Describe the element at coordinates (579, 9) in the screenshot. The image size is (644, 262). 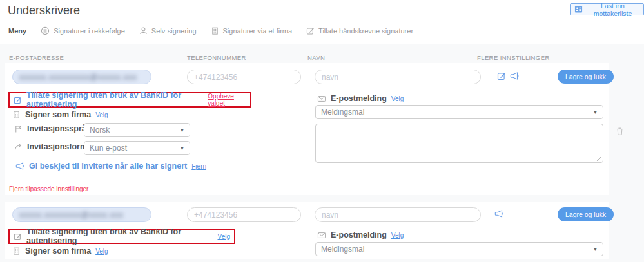
I see `contact-list-icon` at that location.